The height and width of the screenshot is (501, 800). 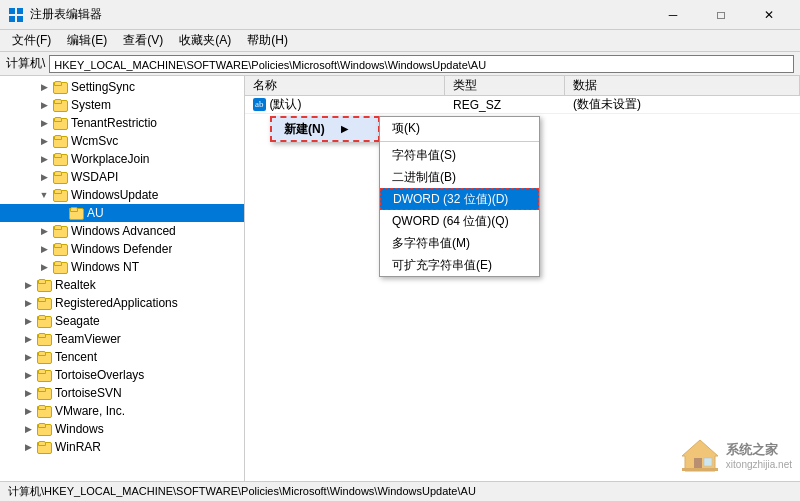 What do you see at coordinates (60, 123) in the screenshot?
I see `folder-icon-tenantrestriction` at bounding box center [60, 123].